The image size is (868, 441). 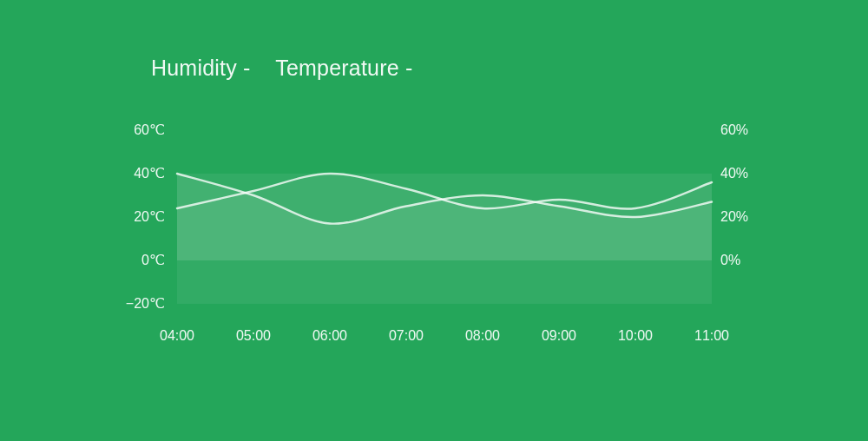 I want to click on y-left-tick: 20℃, so click(x=126, y=217).